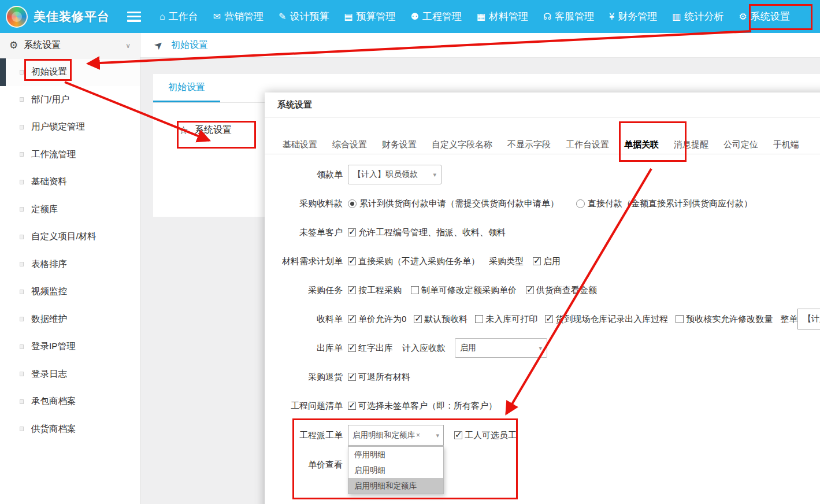 The width and height of the screenshot is (820, 504). What do you see at coordinates (22, 99) in the screenshot?
I see `item-bullet-icon` at bounding box center [22, 99].